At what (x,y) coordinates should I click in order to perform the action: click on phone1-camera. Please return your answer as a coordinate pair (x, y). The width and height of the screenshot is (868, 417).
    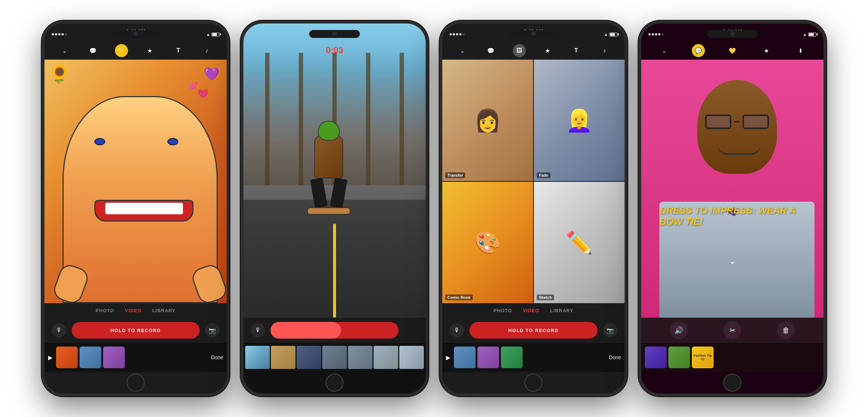
    Looking at the image, I should click on (136, 34).